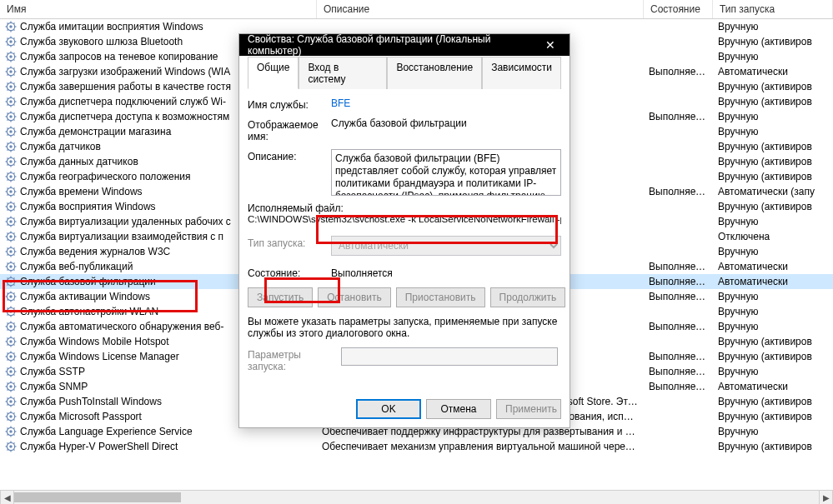  Describe the element at coordinates (449, 357) in the screenshot. I see `params-input` at that location.